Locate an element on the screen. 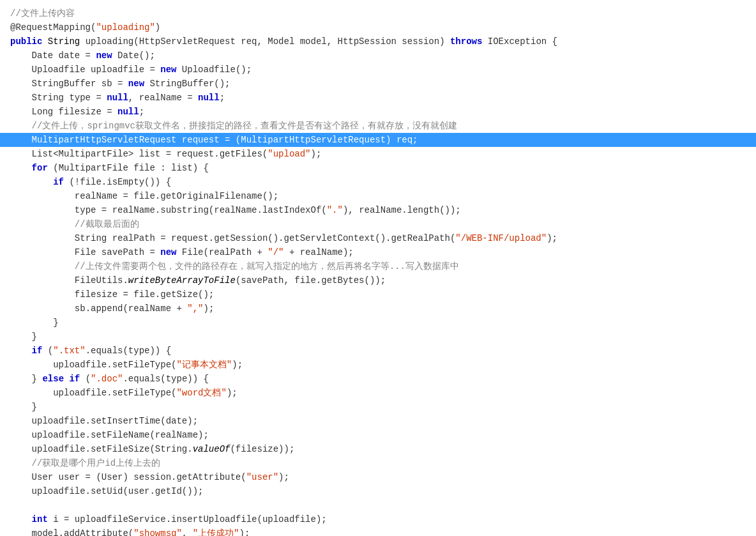  code-token: File(realPath + is located at coordinates (222, 252).